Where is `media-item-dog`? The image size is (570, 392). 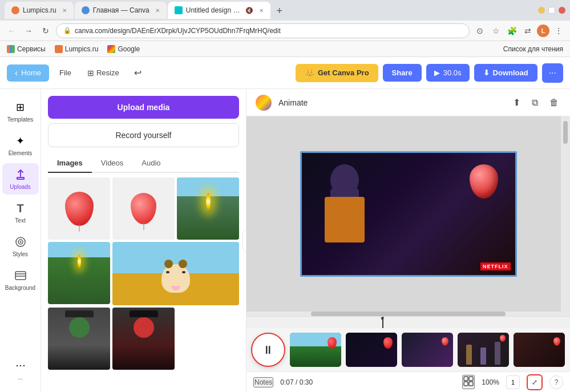 media-item-dog is located at coordinates (176, 274).